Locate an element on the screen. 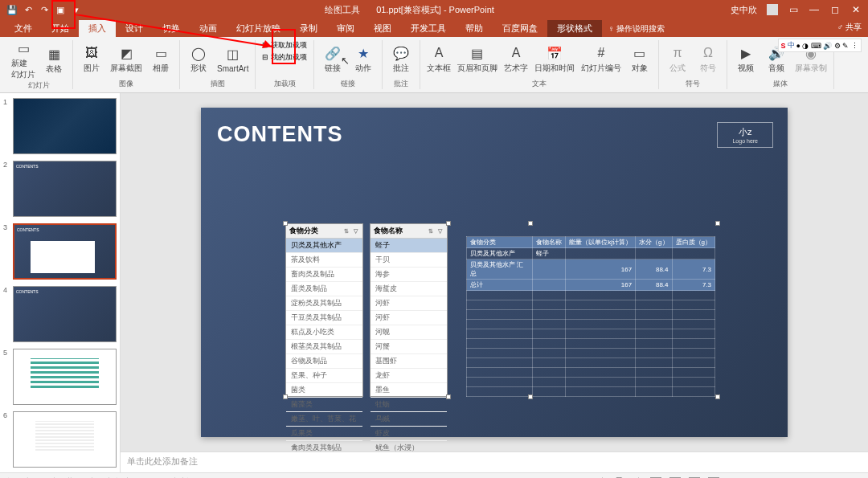  comment-button: 💬批注 is located at coordinates (401, 59).